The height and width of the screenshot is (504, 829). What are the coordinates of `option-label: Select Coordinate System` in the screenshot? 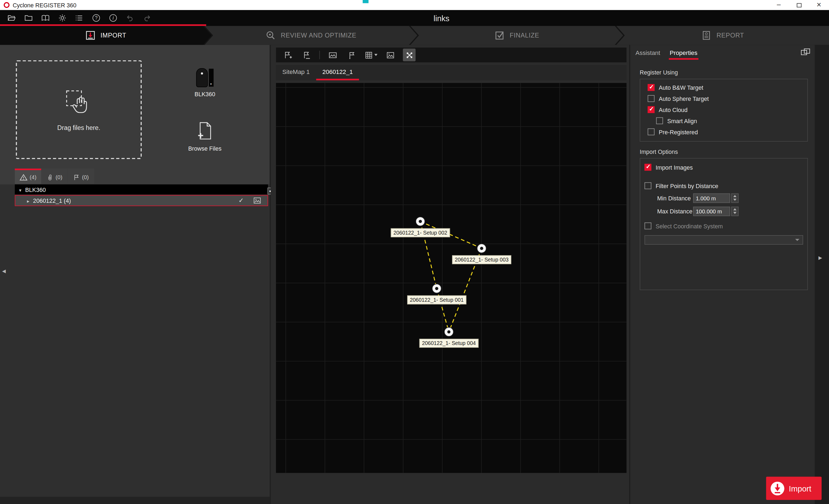 It's located at (689, 226).